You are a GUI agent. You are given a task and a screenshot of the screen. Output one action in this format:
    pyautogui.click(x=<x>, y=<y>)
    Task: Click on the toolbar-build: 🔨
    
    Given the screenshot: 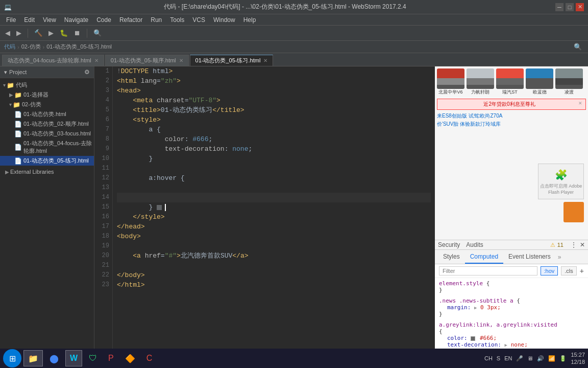 What is the action you would take?
    pyautogui.click(x=38, y=33)
    